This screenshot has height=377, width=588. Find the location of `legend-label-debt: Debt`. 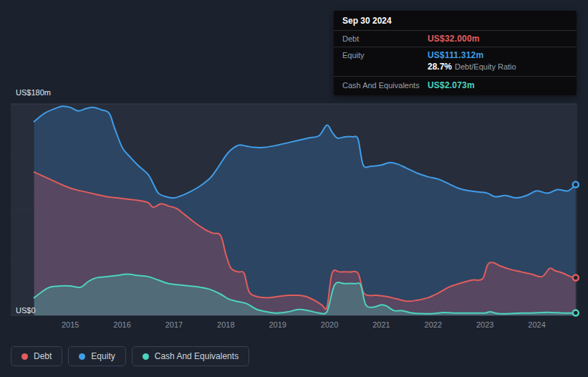

legend-label-debt: Debt is located at coordinates (43, 356).